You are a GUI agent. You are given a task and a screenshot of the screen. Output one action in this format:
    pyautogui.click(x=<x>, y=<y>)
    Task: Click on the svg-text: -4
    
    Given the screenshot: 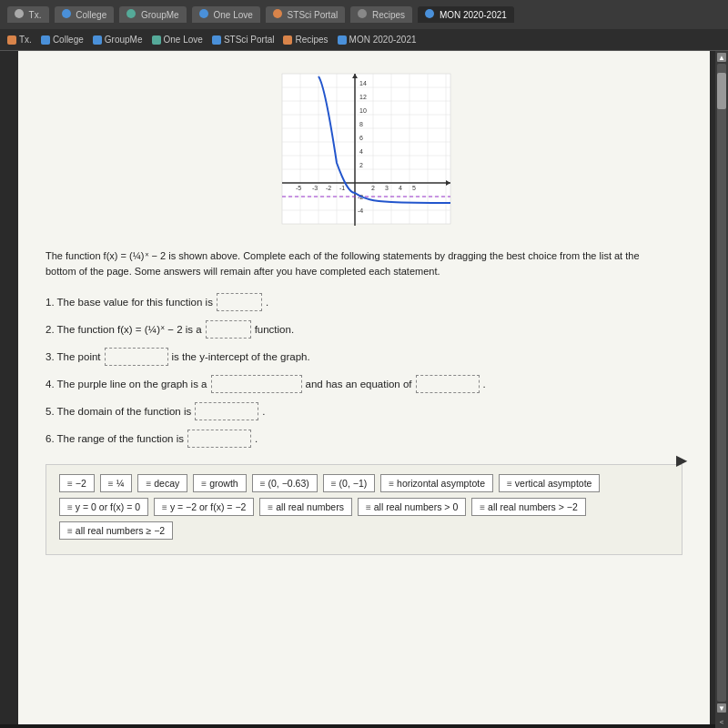 What is the action you would take?
    pyautogui.click(x=360, y=211)
    